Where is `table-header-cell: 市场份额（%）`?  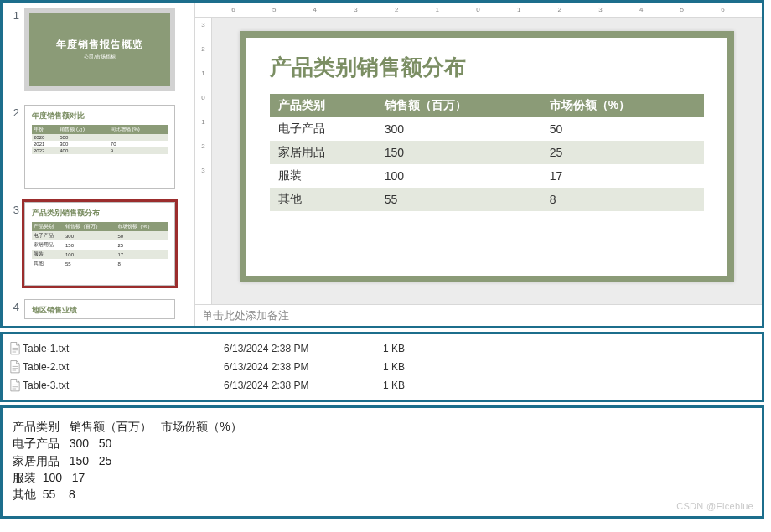
table-header-cell: 市场份额（%） is located at coordinates (623, 106).